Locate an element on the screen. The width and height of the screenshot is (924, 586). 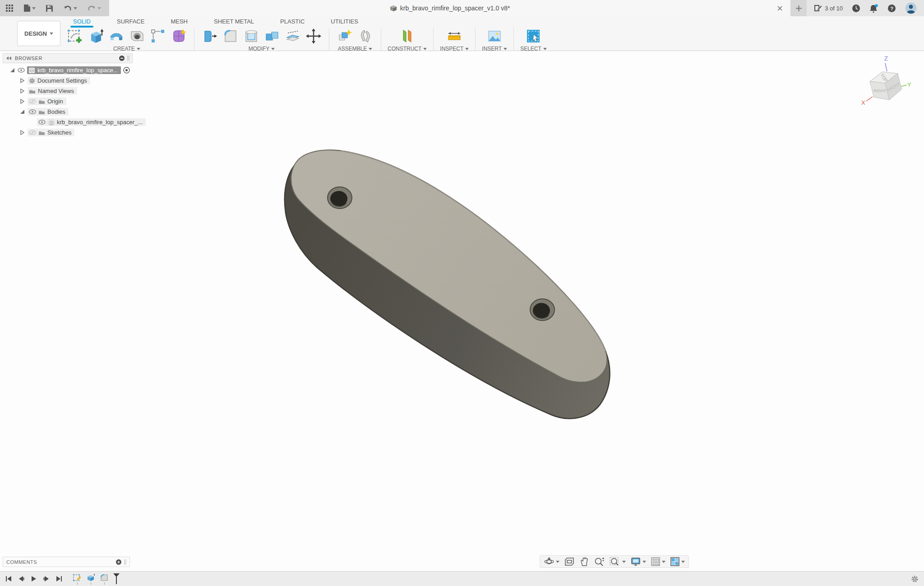
fit-button is located at coordinates (617, 562).